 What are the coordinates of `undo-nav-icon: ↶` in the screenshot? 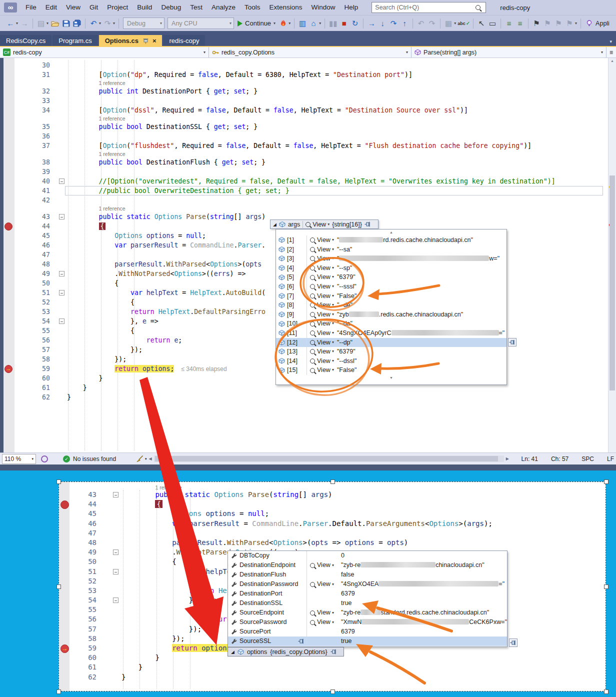 It's located at (421, 24).